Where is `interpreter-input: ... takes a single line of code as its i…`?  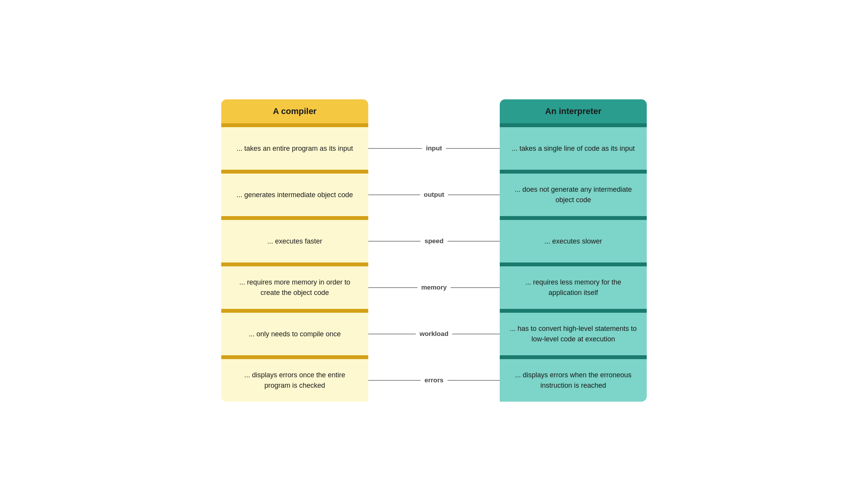
interpreter-input: ... takes a single line of code as its i… is located at coordinates (573, 148).